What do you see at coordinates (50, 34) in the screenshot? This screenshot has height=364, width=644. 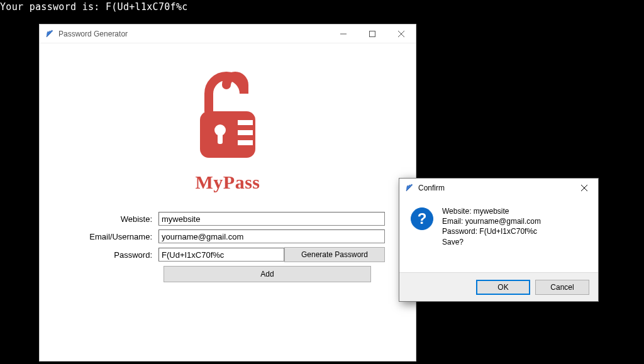 I see `app-feather-icon` at bounding box center [50, 34].